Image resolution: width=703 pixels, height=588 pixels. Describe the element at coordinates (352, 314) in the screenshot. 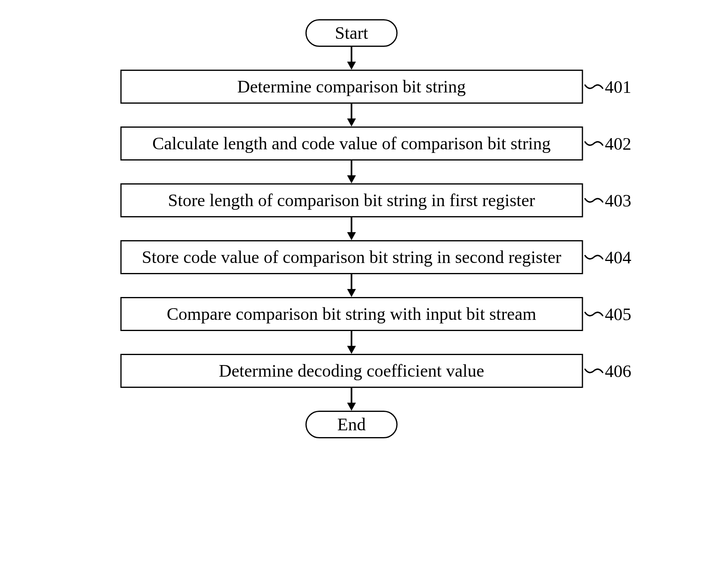

I see `process-label: Compare comparison bit string with input…` at that location.